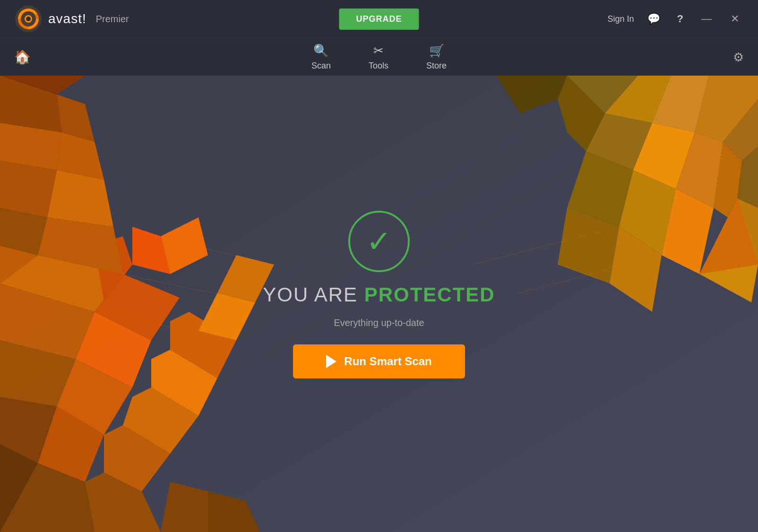  What do you see at coordinates (706, 19) in the screenshot?
I see `minimize-button: —` at bounding box center [706, 19].